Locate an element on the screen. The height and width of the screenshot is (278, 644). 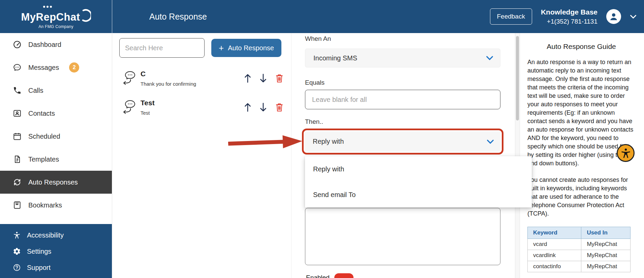
sync-icon is located at coordinates (17, 182).